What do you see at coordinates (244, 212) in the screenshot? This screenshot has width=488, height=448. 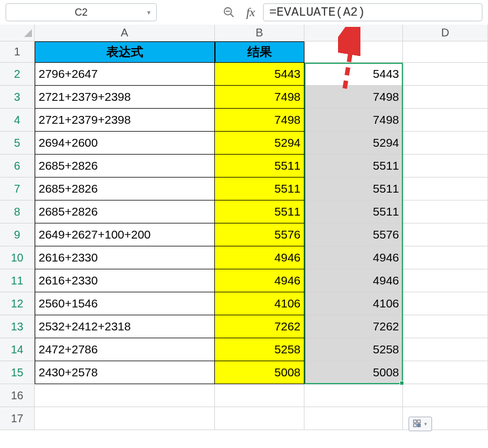 I see `table-row: 82685+282655115511` at bounding box center [244, 212].